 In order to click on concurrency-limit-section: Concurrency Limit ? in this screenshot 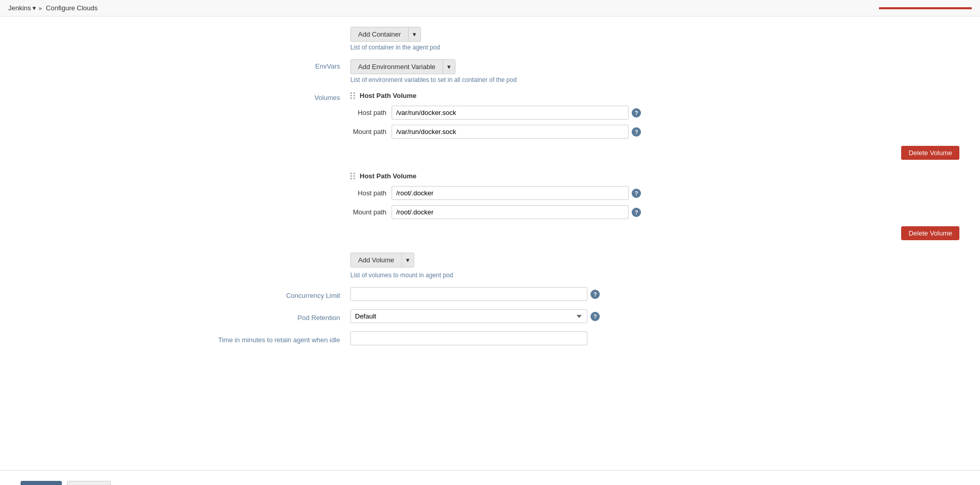, I will do `click(490, 294)`.